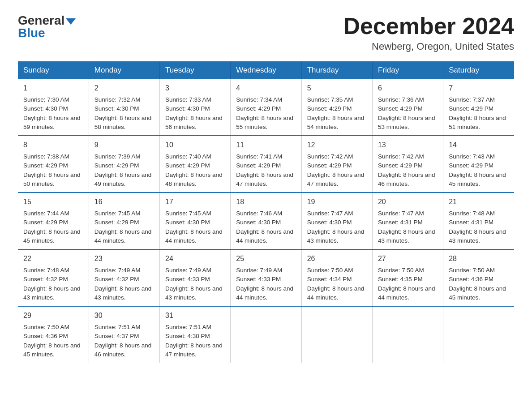 The height and width of the screenshot is (411, 532). What do you see at coordinates (337, 278) in the screenshot?
I see `day-cell: 26Sunrise: 7:50 AMSunset: 4:34 PMDayligh…` at bounding box center [337, 278].